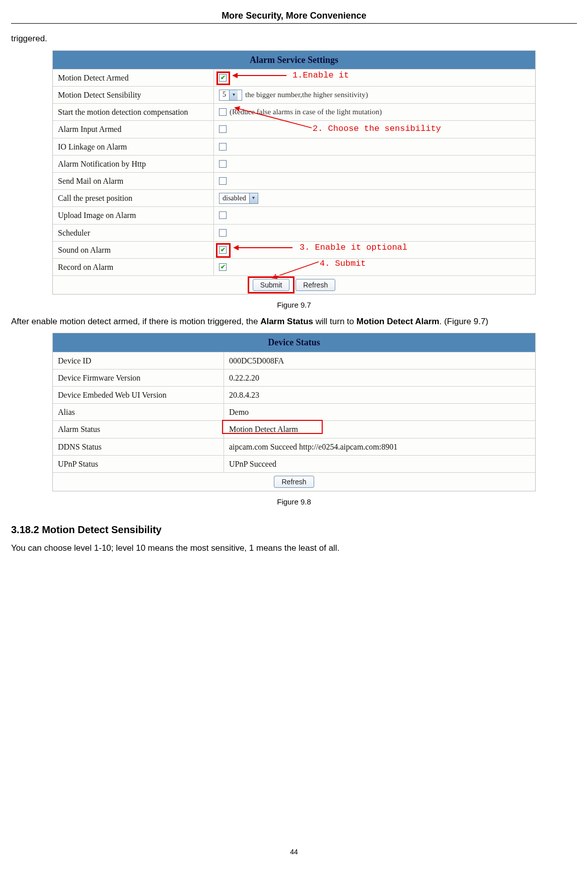  What do you see at coordinates (133, 112) in the screenshot?
I see `row-label: Start the motion detection compensation` at bounding box center [133, 112].